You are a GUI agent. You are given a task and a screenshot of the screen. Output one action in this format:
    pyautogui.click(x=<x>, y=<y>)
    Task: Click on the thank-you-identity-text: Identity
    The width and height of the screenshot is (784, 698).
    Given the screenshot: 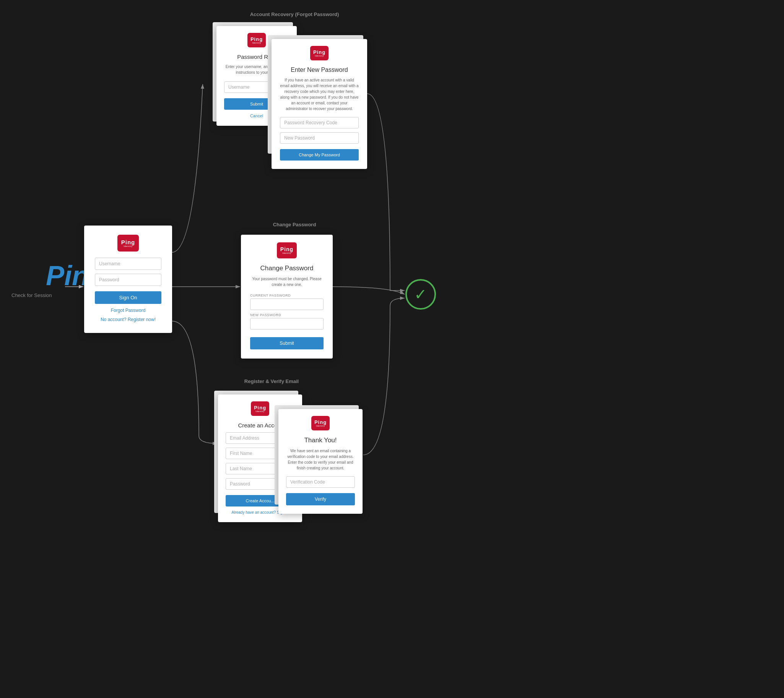 What is the action you would take?
    pyautogui.click(x=320, y=426)
    